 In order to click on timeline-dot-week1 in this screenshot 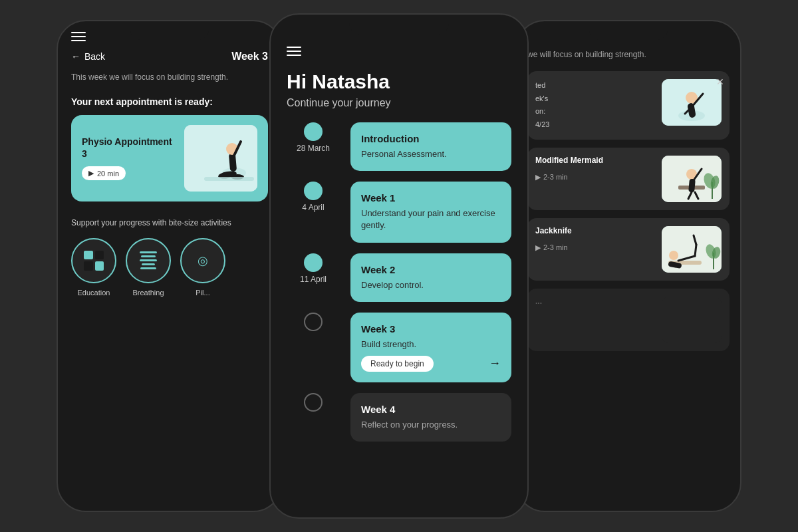, I will do `click(313, 191)`.